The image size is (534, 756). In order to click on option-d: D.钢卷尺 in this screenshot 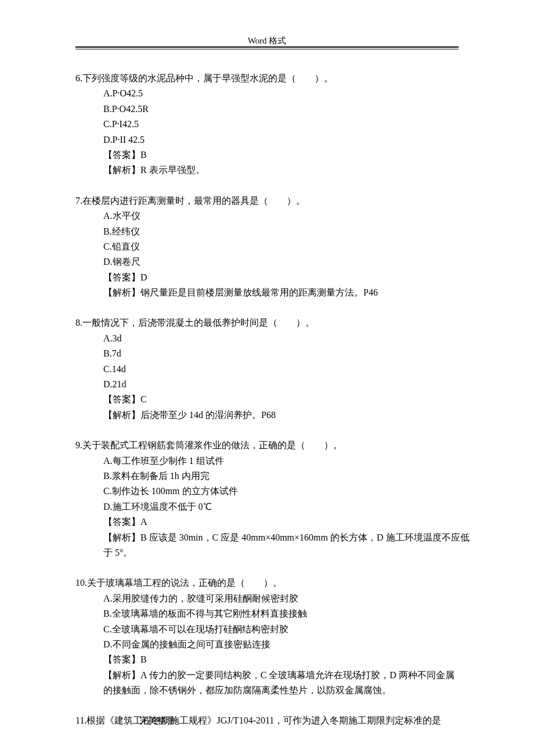, I will do `click(276, 262)`.